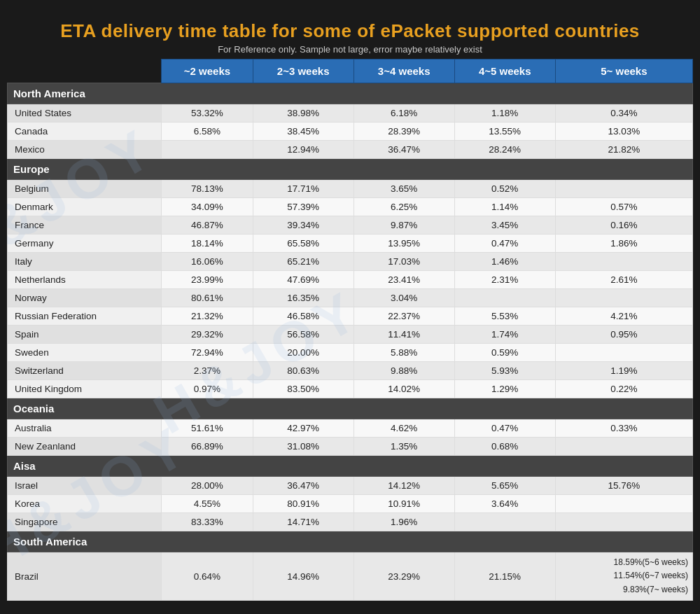 This screenshot has width=700, height=614. What do you see at coordinates (350, 94) in the screenshot?
I see `section-row: North America` at bounding box center [350, 94].